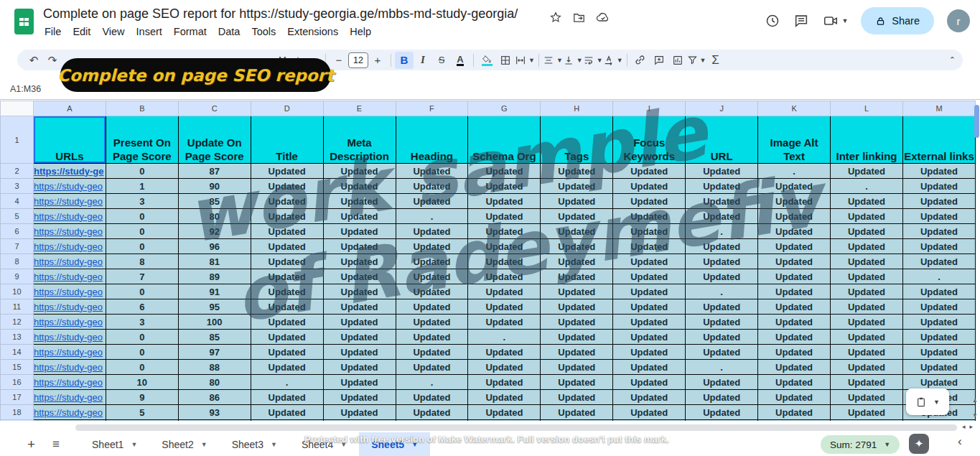 The image size is (980, 456). I want to click on cell-I14: Updated, so click(649, 352).